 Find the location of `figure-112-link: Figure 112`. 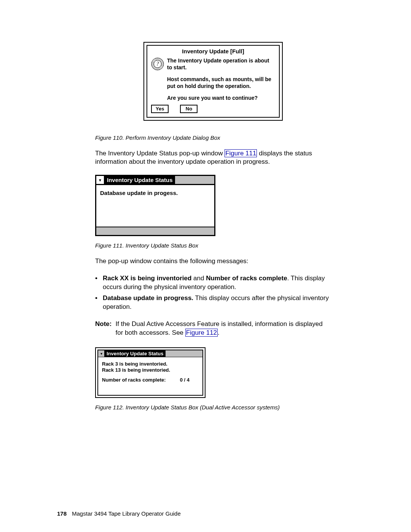

figure-112-link: Figure 112 is located at coordinates (202, 333).